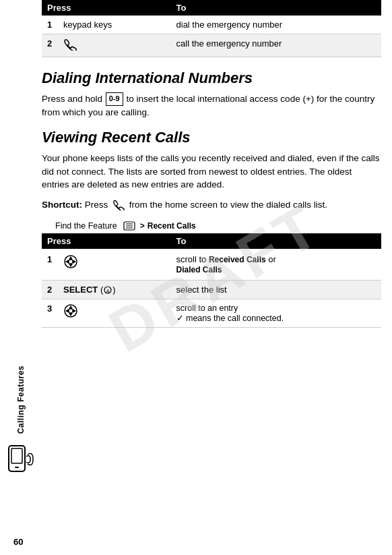 This screenshot has height=555, width=392. I want to click on checkmark-text: ✓ means the call connected., so click(276, 318).